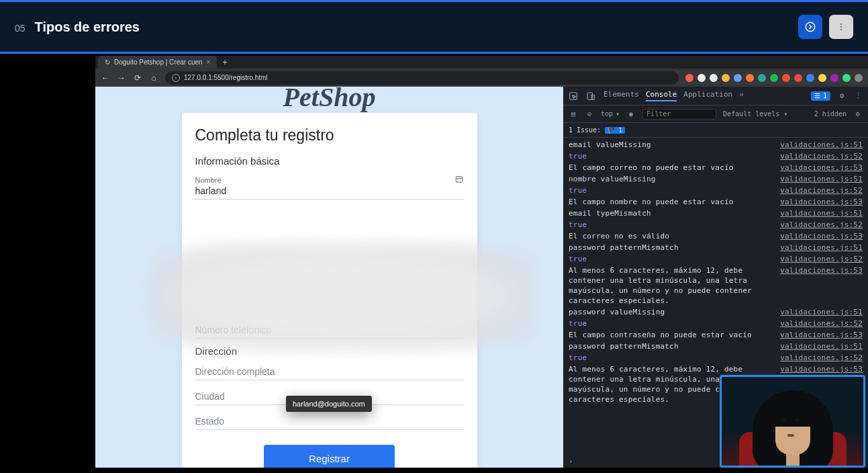 This screenshot has height=473, width=868. What do you see at coordinates (631, 114) in the screenshot?
I see `live-expression-icon: ◉` at bounding box center [631, 114].